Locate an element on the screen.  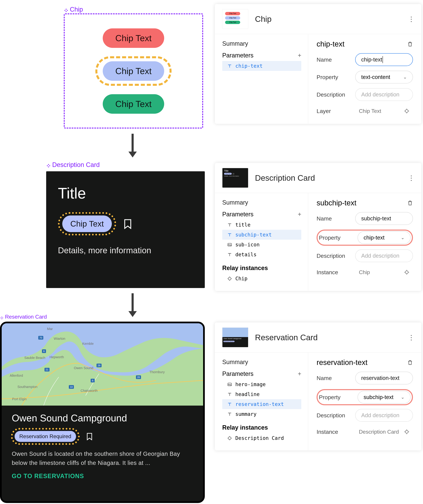
name-field-row: Name subchip-text is located at coordinates (365, 218).